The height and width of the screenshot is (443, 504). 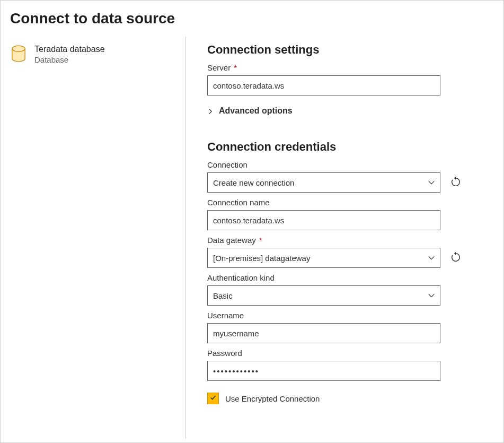 I want to click on username-input, so click(x=324, y=333).